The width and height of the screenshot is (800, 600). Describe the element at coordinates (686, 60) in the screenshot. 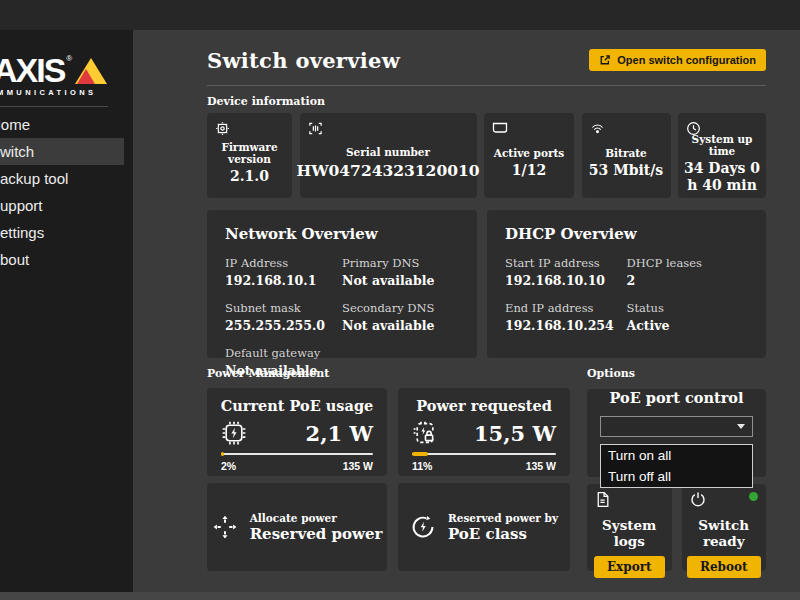

I see `open-switch-configuration-label: Open switch configuration` at that location.